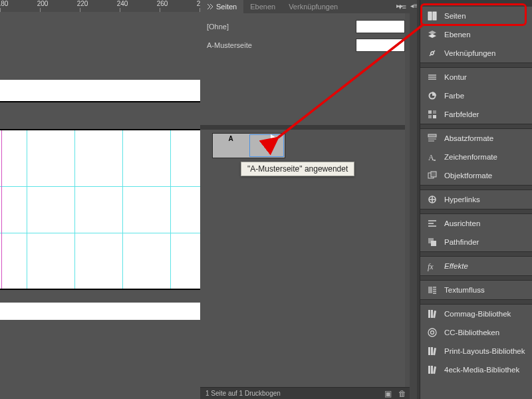 Image resolution: width=532 pixels, height=399 pixels. What do you see at coordinates (432, 176) in the screenshot?
I see `obj-style-icon` at bounding box center [432, 176].